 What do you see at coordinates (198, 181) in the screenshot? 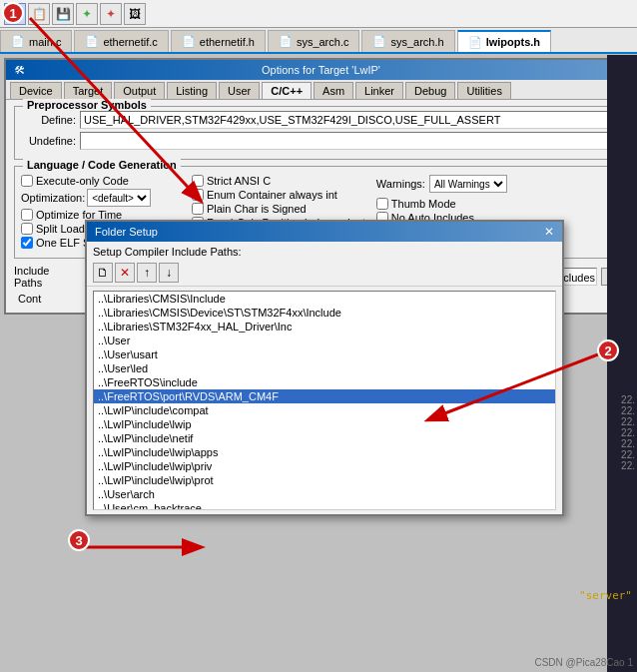
I see `strict-ansi-checkbox` at bounding box center [198, 181].